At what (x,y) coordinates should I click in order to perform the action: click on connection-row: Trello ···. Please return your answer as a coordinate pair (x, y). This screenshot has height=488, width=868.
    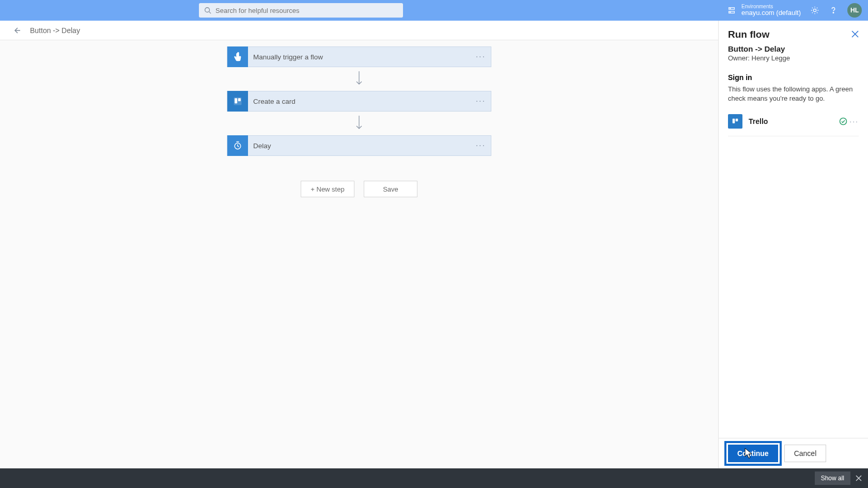
    Looking at the image, I should click on (794, 125).